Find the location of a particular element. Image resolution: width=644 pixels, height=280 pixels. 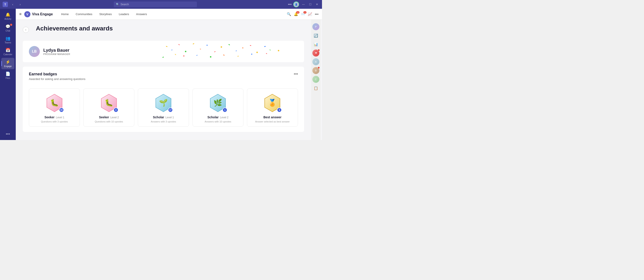

scholar-l2-name-level: Scholar Level 2 is located at coordinates (218, 117).